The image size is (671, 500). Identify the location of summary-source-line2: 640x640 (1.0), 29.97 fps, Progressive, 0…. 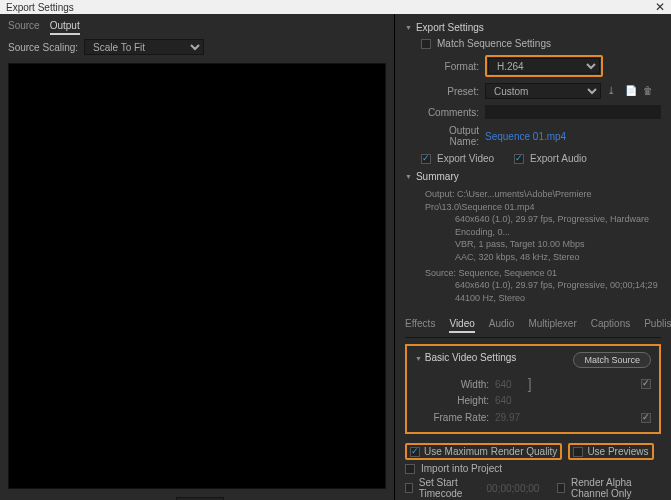
(558, 286).